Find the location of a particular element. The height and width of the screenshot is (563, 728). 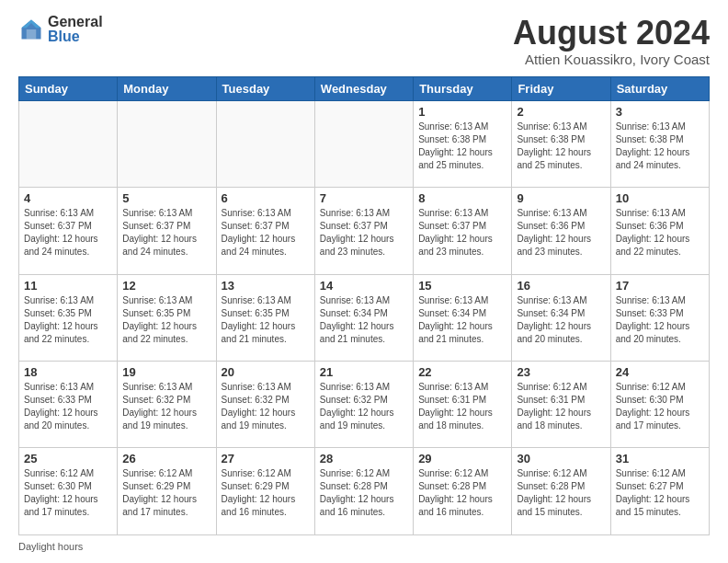

title-block: August 2024 Attien Kouassikro, Ivory Coa… is located at coordinates (611, 40).